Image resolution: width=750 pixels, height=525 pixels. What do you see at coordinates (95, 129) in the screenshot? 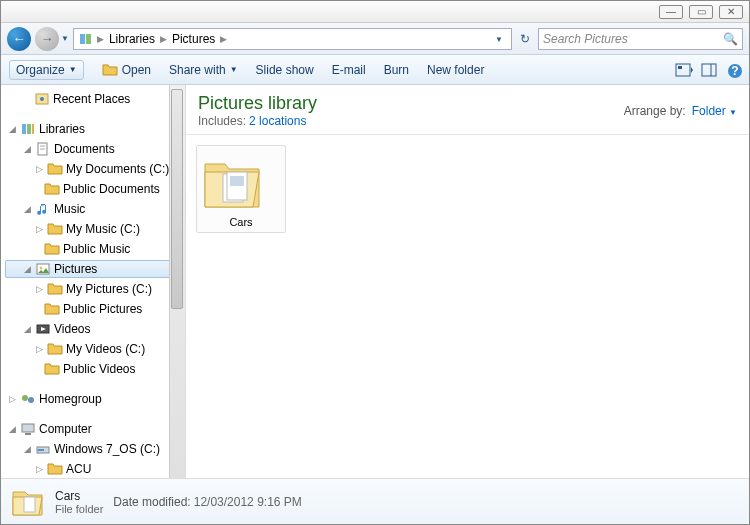
I see `tree-libraries: ◢Libraries` at bounding box center [95, 129].